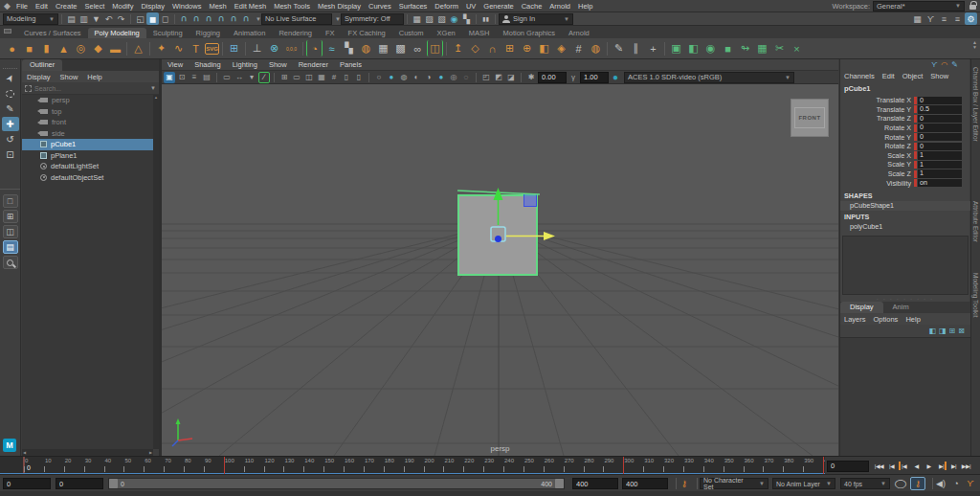 This screenshot has width=980, height=496. Describe the element at coordinates (531, 78) in the screenshot. I see `exposure-icon: ✱` at that location.